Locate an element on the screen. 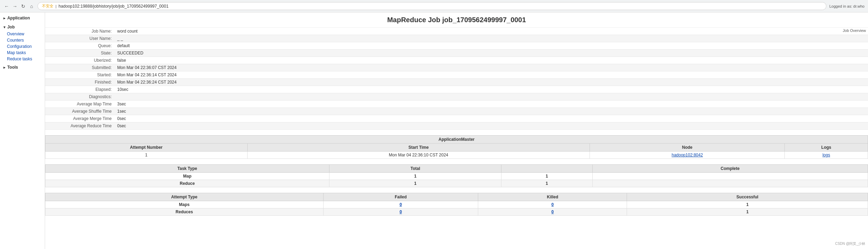 The width and height of the screenshot is (868, 249). maps-successful: 1 is located at coordinates (748, 205).